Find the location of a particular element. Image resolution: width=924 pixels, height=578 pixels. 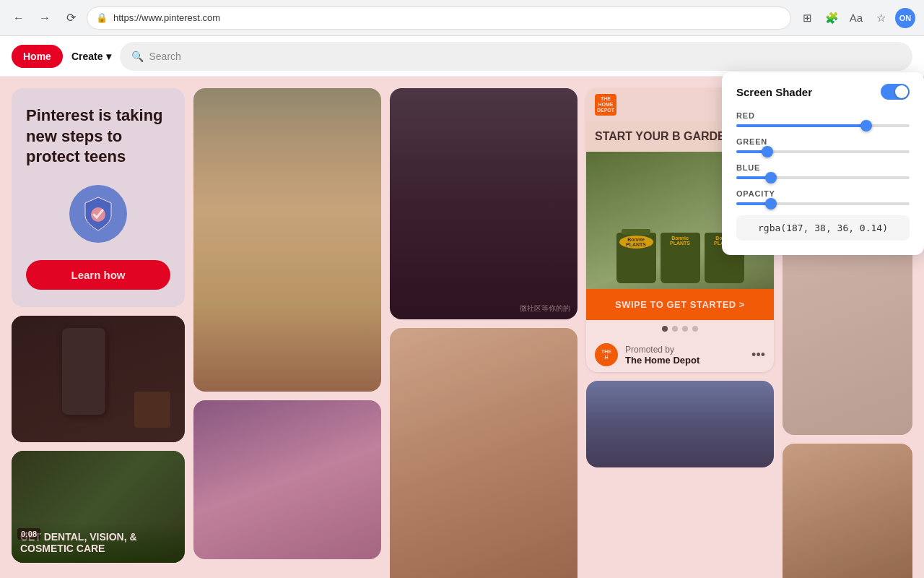

pinterest-header: Home Create ▾ 🔍 Search is located at coordinates (462, 56).